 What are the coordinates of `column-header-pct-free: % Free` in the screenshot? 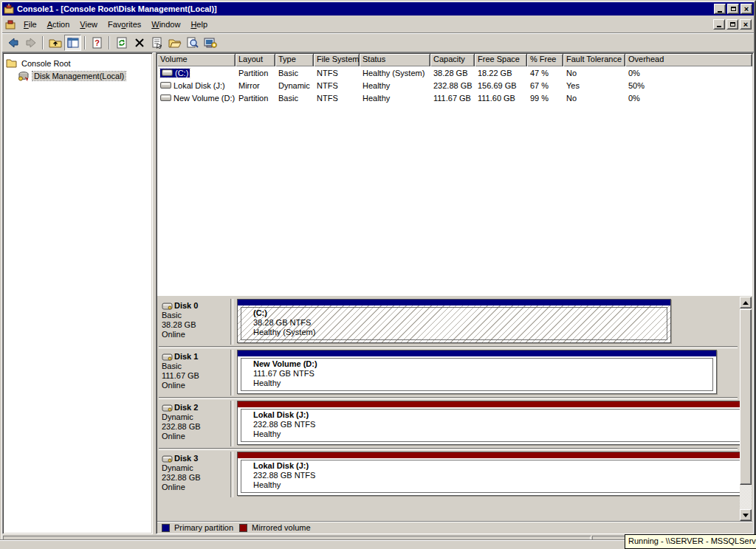 It's located at (545, 61).